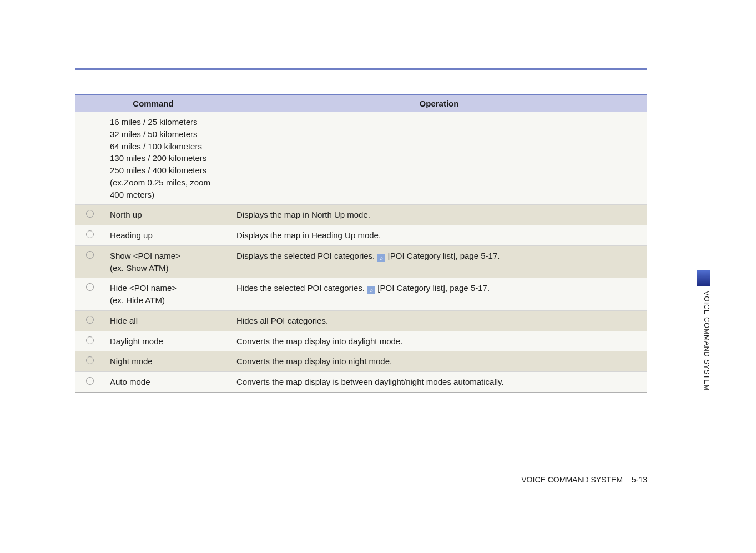 The width and height of the screenshot is (756, 553). I want to click on section-tab: VOICE COMMAND SYSTEM, so click(704, 350).